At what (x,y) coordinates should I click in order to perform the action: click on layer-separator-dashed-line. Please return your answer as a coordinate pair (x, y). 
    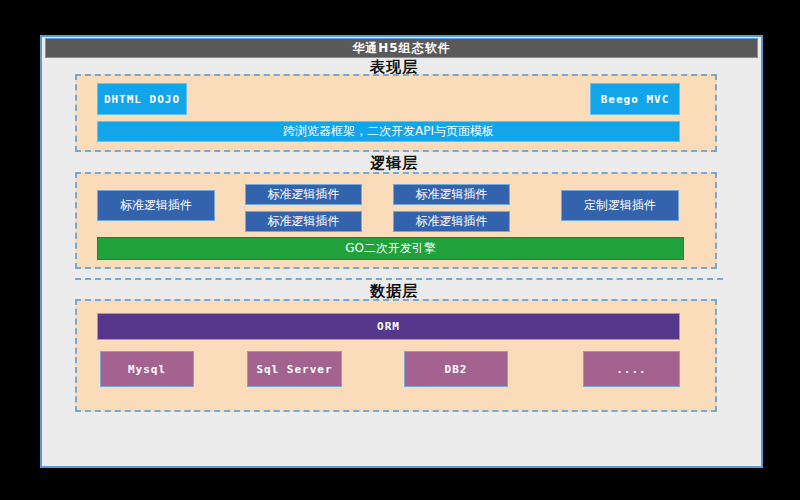
    Looking at the image, I should click on (399, 279).